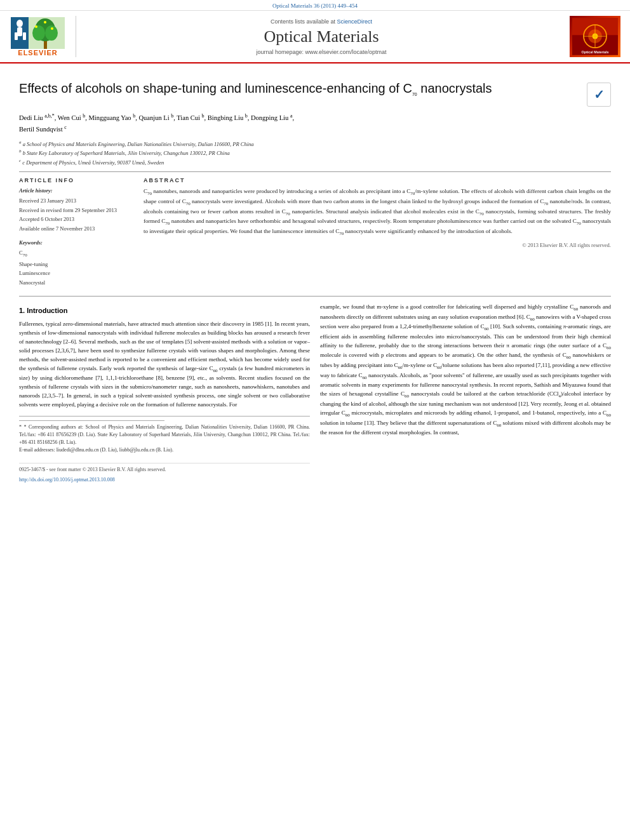 The height and width of the screenshot is (840, 630). Describe the element at coordinates (377, 218) in the screenshot. I see `abstract-text: C70 nanotubes, nanorods and nanoparticle…` at that location.